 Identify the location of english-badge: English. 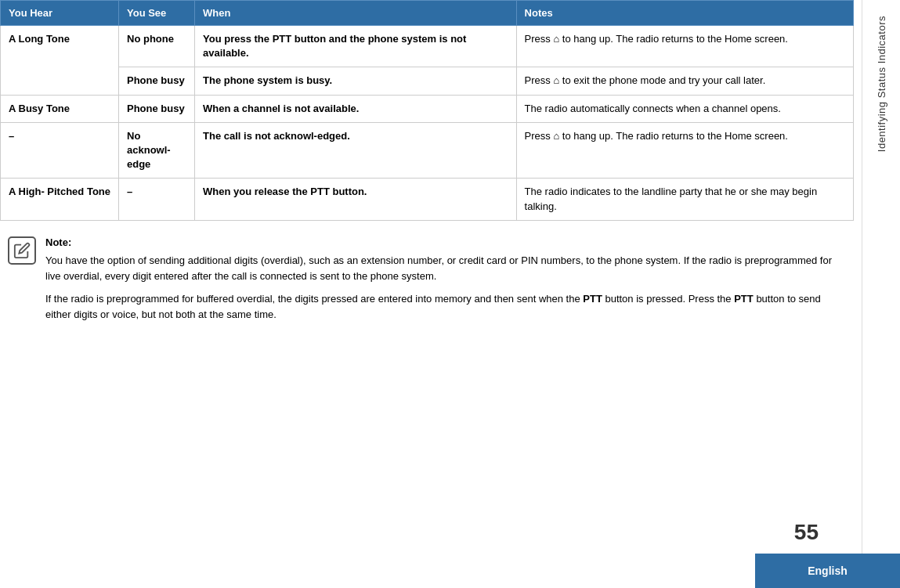
(827, 571).